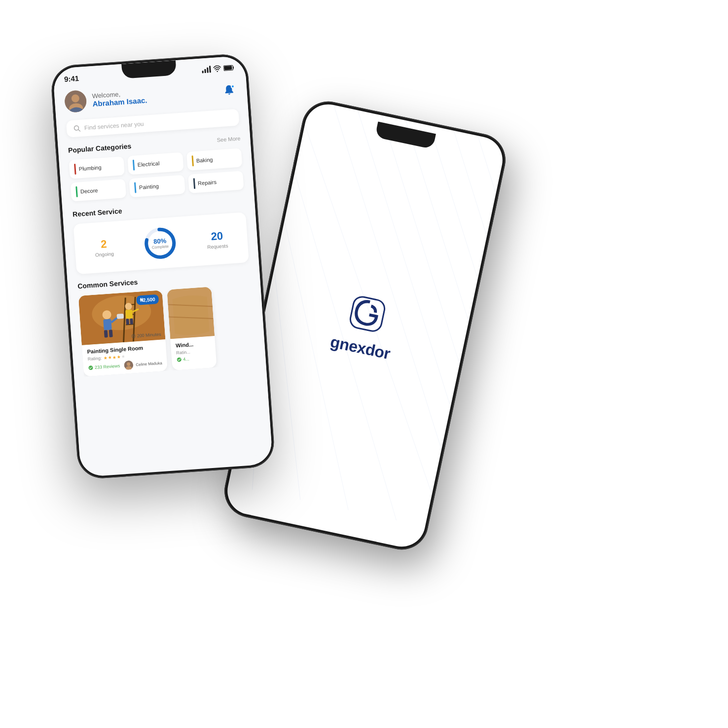 This screenshot has height=728, width=728. Describe the element at coordinates (134, 165) in the screenshot. I see `category-accent-electrical` at that location.